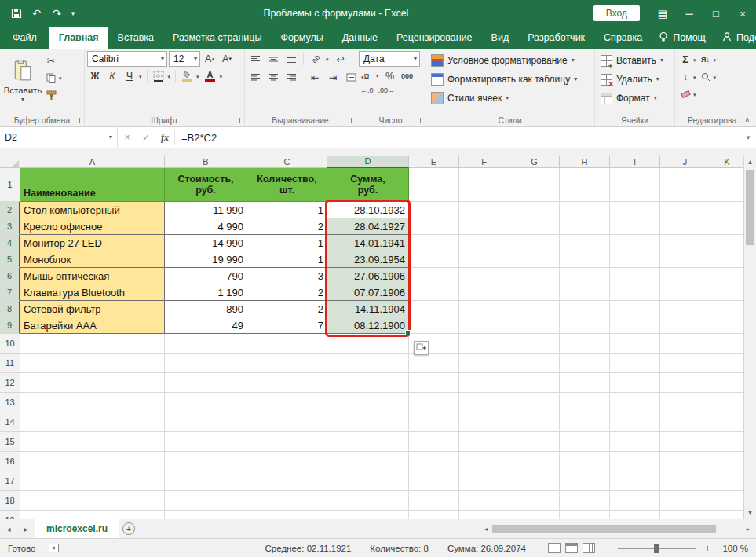  What do you see at coordinates (36, 13) in the screenshot?
I see `undo-icon: ↶` at bounding box center [36, 13].